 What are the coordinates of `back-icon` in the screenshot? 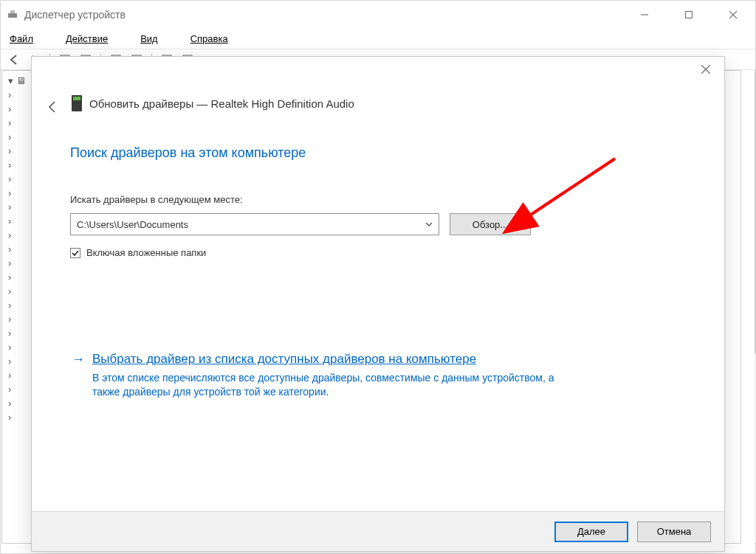 It's located at (14, 60).